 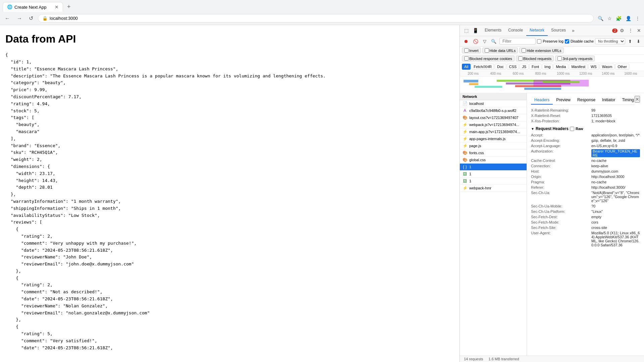 What do you see at coordinates (500, 50) in the screenshot?
I see `hide-data-urls-filter: Hide data URLs` at bounding box center [500, 50].